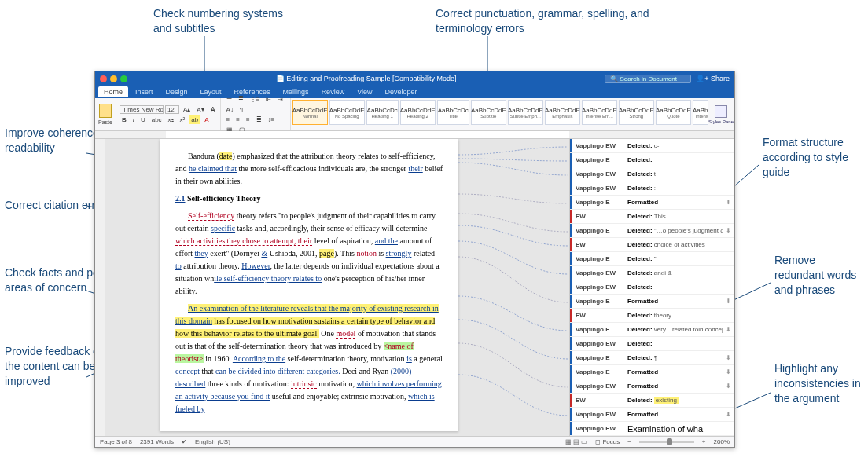  Describe the element at coordinates (637, 112) in the screenshot. I see `style-strong: AaBbCcDdEStrong` at that location.